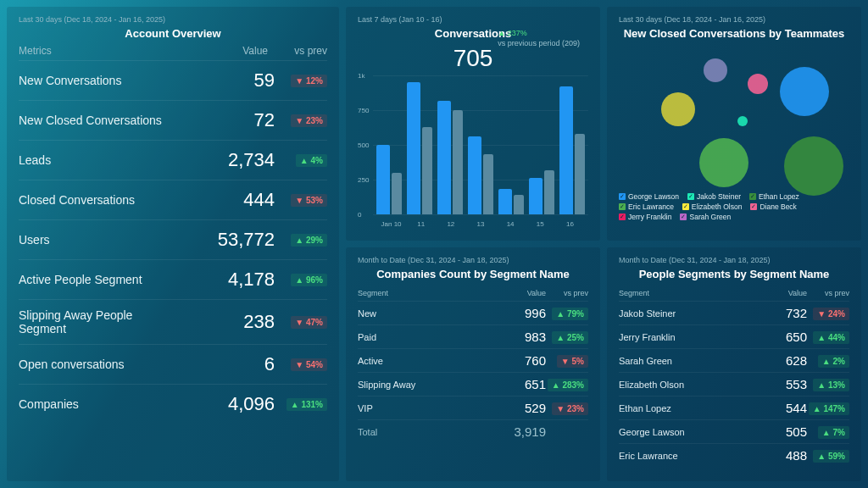  Describe the element at coordinates (426, 337) in the screenshot. I see `row-label: Paid` at that location.